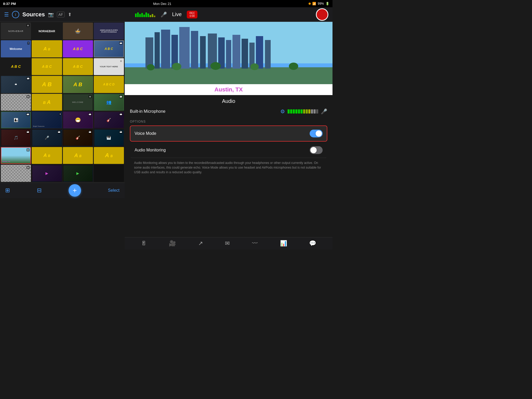 Image resolution: width=532 pixels, height=399 pixels. I want to click on video-icon: 🎥, so click(172, 243).